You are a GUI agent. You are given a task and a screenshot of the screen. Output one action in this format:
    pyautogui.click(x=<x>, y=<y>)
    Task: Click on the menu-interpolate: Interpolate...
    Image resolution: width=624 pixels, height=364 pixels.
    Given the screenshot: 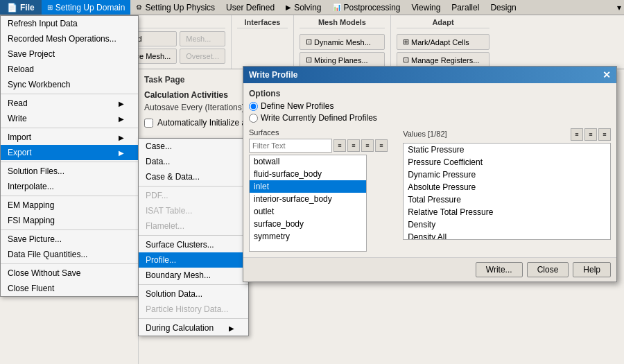 What is the action you would take?
    pyautogui.click(x=69, y=187)
    